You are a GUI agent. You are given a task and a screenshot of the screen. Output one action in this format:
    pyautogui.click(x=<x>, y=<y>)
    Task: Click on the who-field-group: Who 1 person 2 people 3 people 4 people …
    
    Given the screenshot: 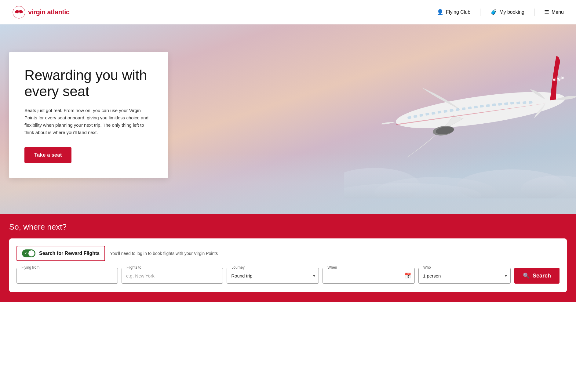 What is the action you would take?
    pyautogui.click(x=465, y=276)
    